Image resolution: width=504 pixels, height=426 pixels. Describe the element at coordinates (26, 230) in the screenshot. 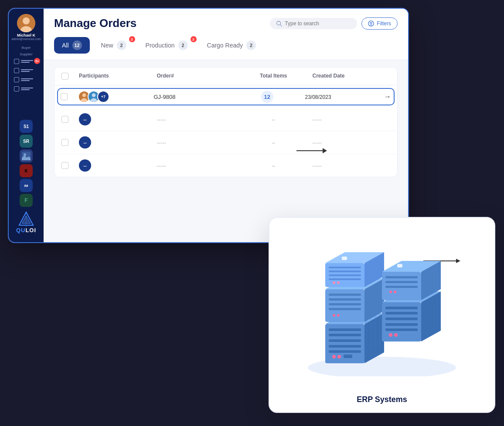

I see `logo-text: QULOI` at that location.